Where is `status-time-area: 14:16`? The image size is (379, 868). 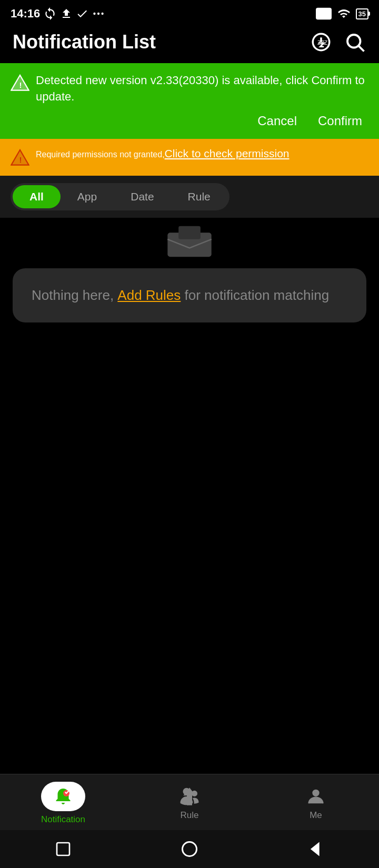
status-time-area: 14:16 is located at coordinates (58, 14).